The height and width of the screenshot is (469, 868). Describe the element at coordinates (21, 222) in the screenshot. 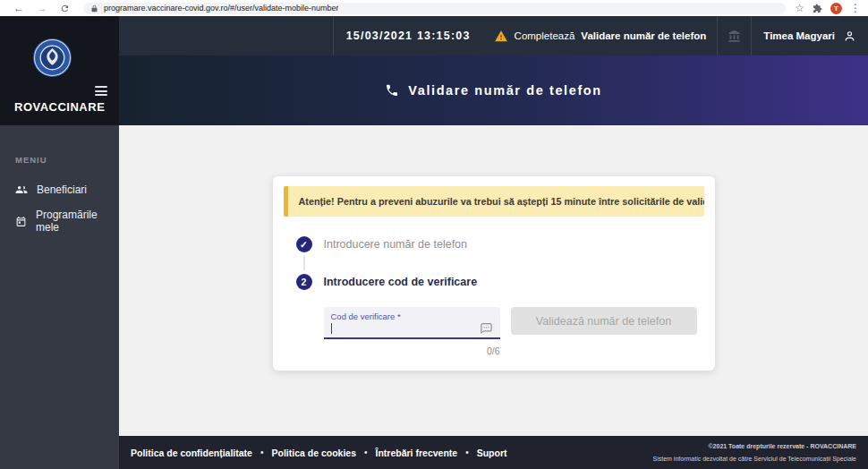

I see `calendar-icon` at that location.